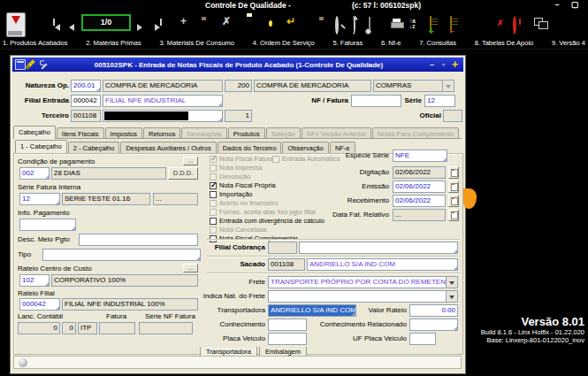 Image resolution: width=588 pixels, height=376 pixels. Describe the element at coordinates (454, 65) in the screenshot. I see `app-close-icon: +` at that location.